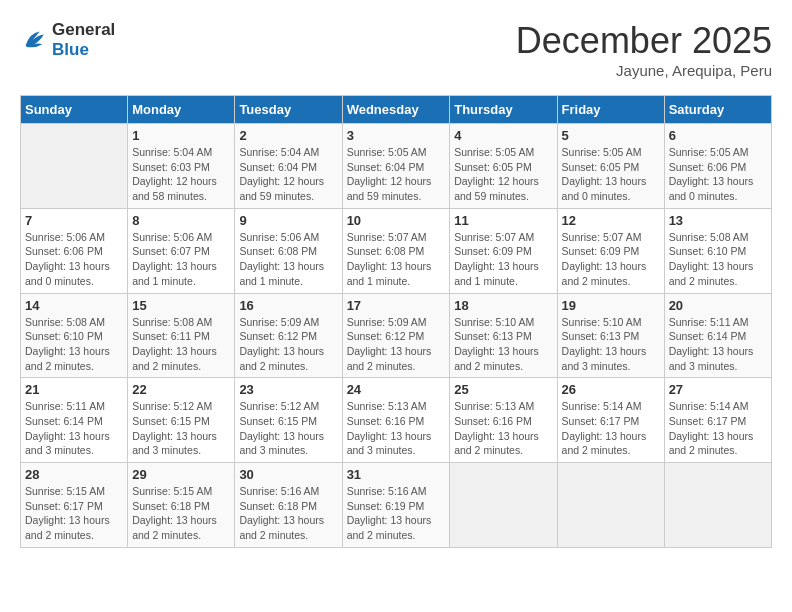  What do you see at coordinates (718, 306) in the screenshot?
I see `day-number: 20` at bounding box center [718, 306].